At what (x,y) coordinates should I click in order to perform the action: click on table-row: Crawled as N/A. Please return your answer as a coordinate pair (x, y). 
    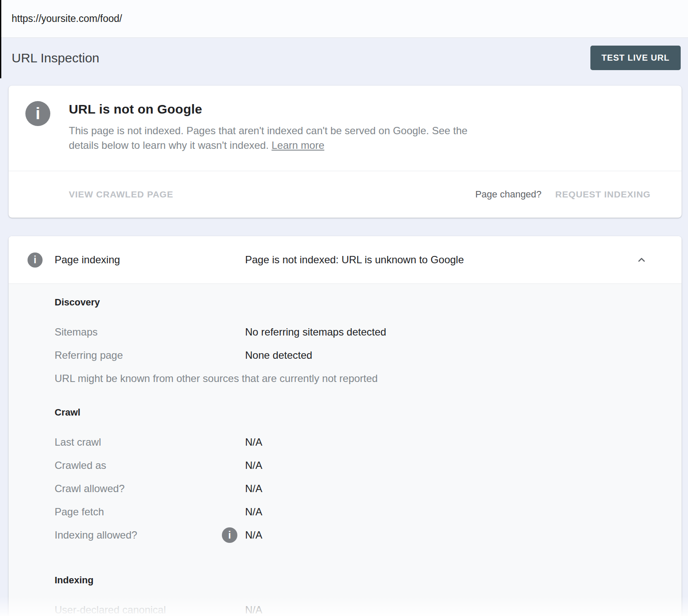
    Looking at the image, I should click on (368, 465).